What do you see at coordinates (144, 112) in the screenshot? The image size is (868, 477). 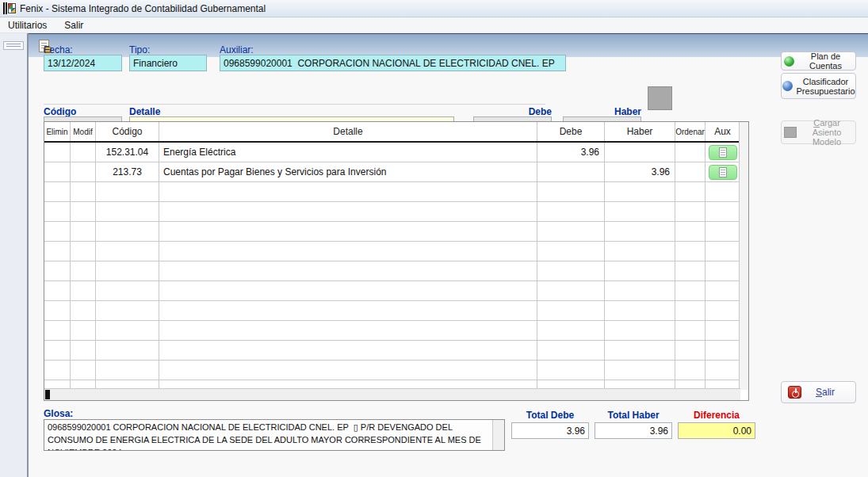 I see `detalle-label: Detalle` at bounding box center [144, 112].